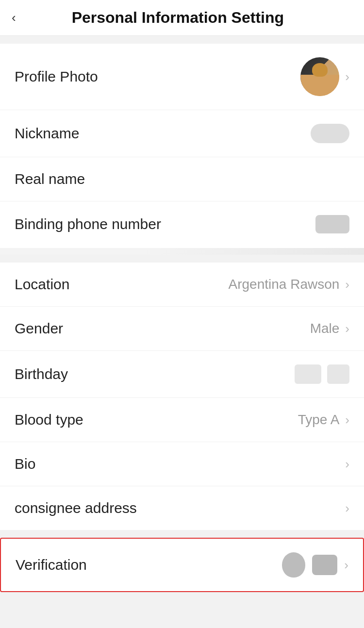 Image resolution: width=364 pixels, height=628 pixels. I want to click on consignee-address-right: ›, so click(347, 509).